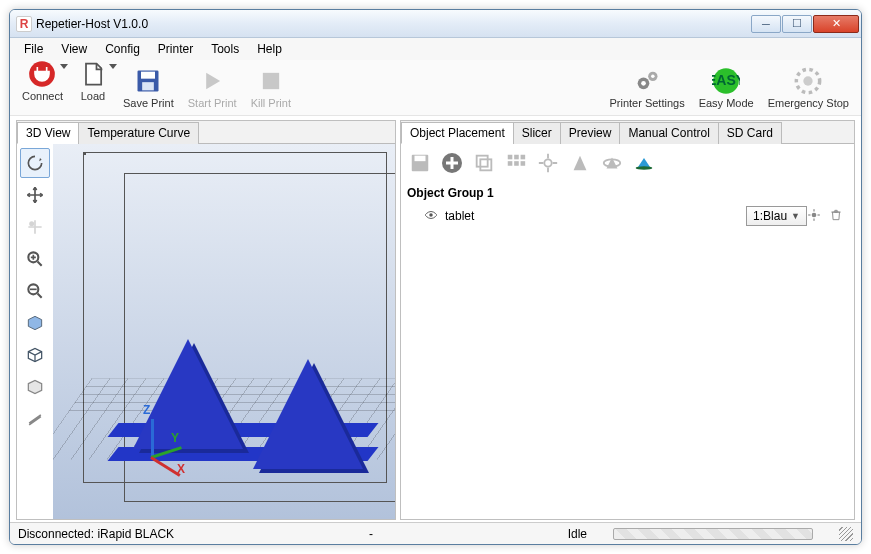  I want to click on menu-help: Help, so click(270, 49).